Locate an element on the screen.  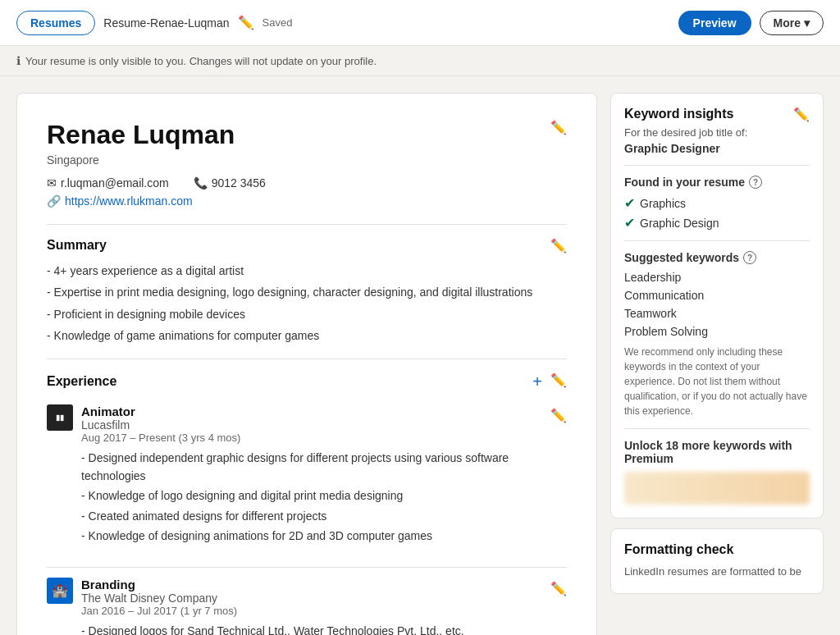
suggested-note: We recommend only including these keywor… is located at coordinates (717, 381).